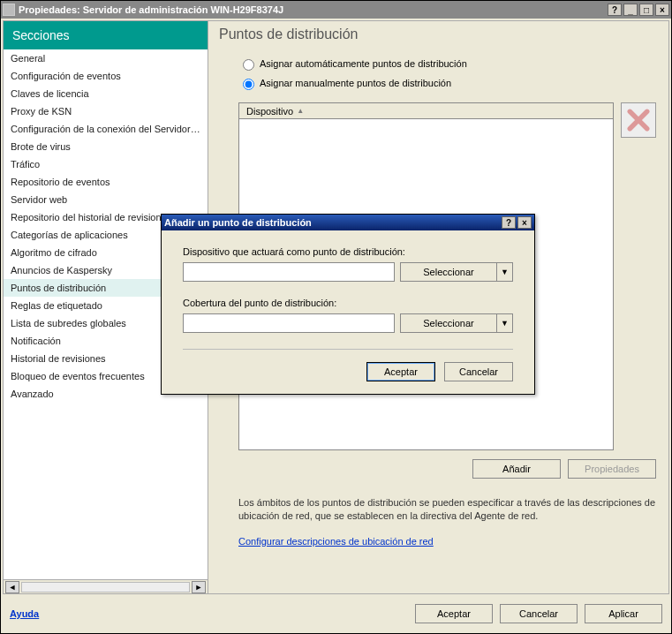 Image resolution: width=672 pixels, height=634 pixels. What do you see at coordinates (615, 10) in the screenshot?
I see `help-button: ?` at bounding box center [615, 10].